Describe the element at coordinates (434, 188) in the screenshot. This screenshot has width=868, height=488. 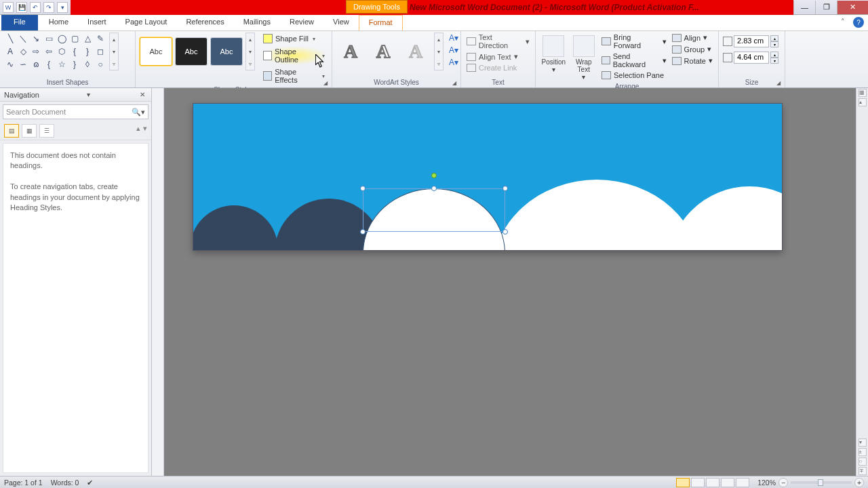
I see `sel-handle-t` at that location.